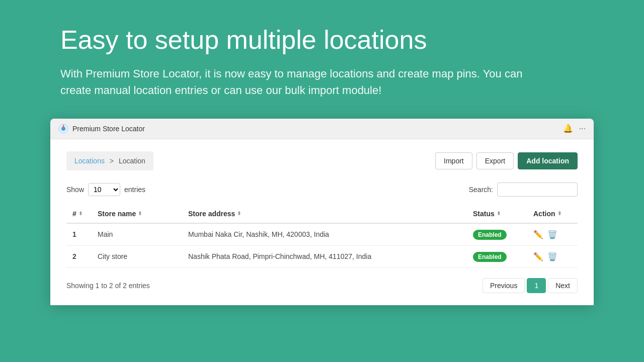 The height and width of the screenshot is (362, 644). What do you see at coordinates (110, 161) in the screenshot?
I see `breadcrumb: Locations > Location` at bounding box center [110, 161].